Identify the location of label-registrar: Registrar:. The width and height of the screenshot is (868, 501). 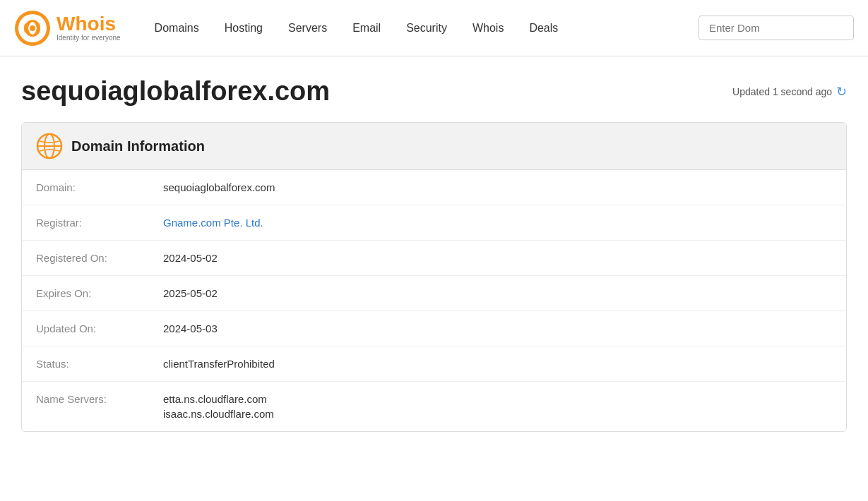
(100, 223).